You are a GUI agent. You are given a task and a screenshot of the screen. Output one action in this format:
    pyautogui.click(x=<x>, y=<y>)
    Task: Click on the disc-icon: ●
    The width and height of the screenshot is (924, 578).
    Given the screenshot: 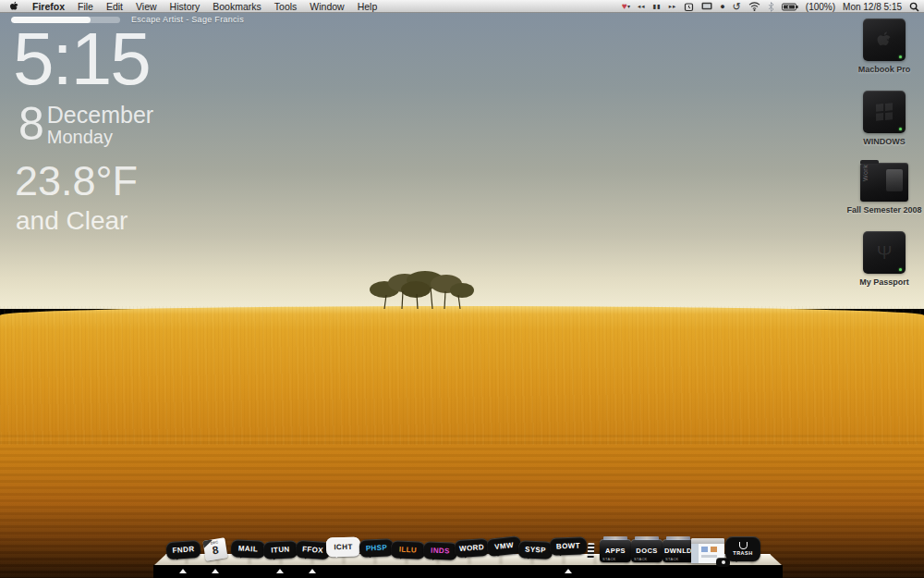 What is the action you would take?
    pyautogui.click(x=723, y=7)
    